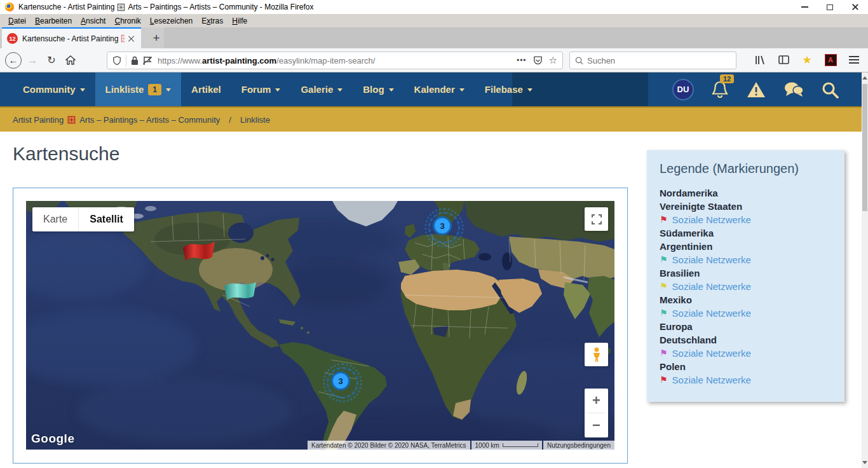 The image size is (868, 468). I want to click on map-flag-marker-red, so click(199, 252).